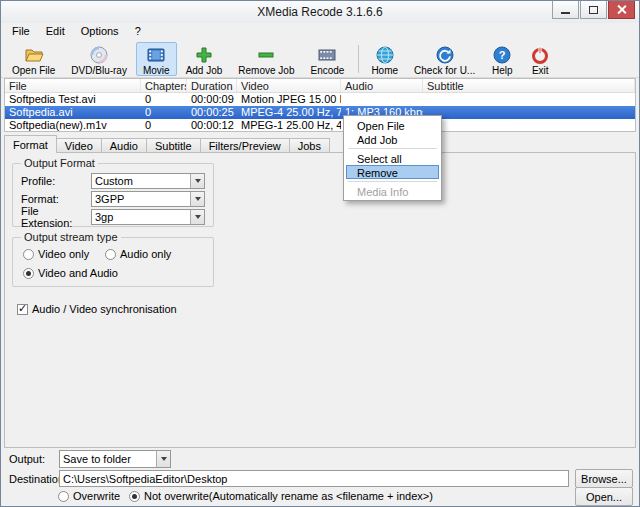 This screenshot has width=640, height=507. What do you see at coordinates (204, 59) in the screenshot?
I see `add-job-button: Add Job` at bounding box center [204, 59].